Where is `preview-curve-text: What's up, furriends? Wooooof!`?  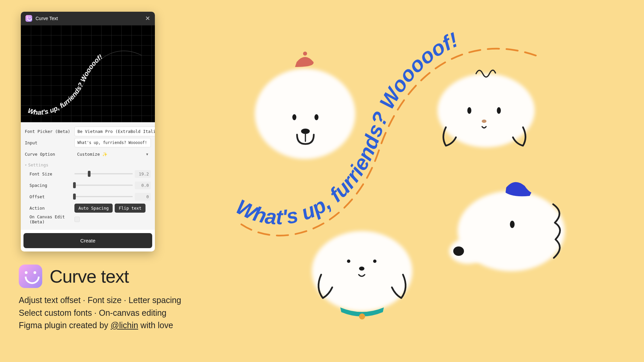 preview-curve-text: What's up, furriends? Wooooof! is located at coordinates (66, 84).